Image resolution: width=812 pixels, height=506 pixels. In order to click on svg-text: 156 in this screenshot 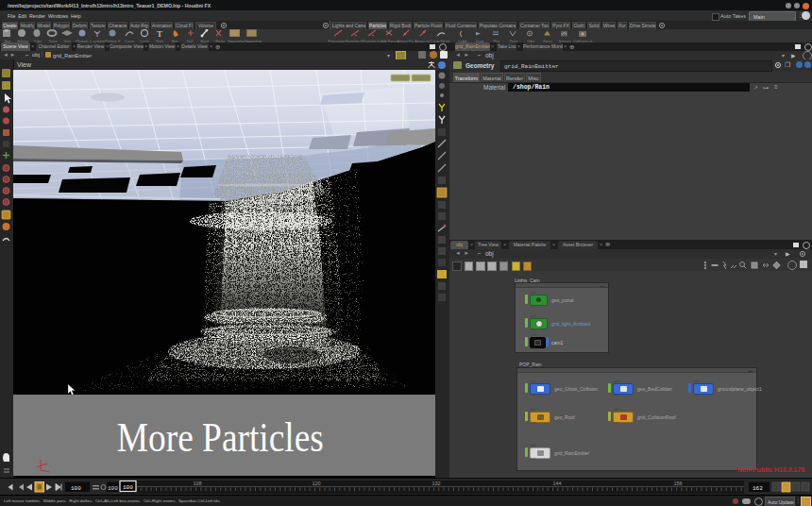, I will do `click(678, 483)`.